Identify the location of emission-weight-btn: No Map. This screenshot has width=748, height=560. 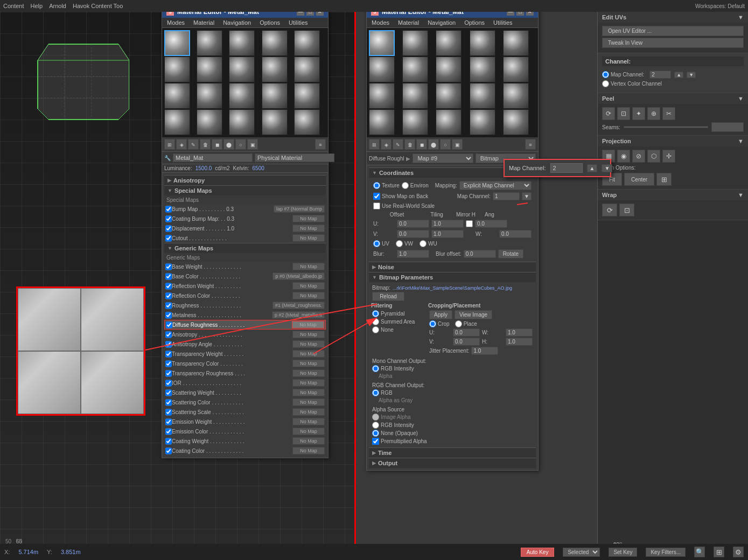
(309, 422).